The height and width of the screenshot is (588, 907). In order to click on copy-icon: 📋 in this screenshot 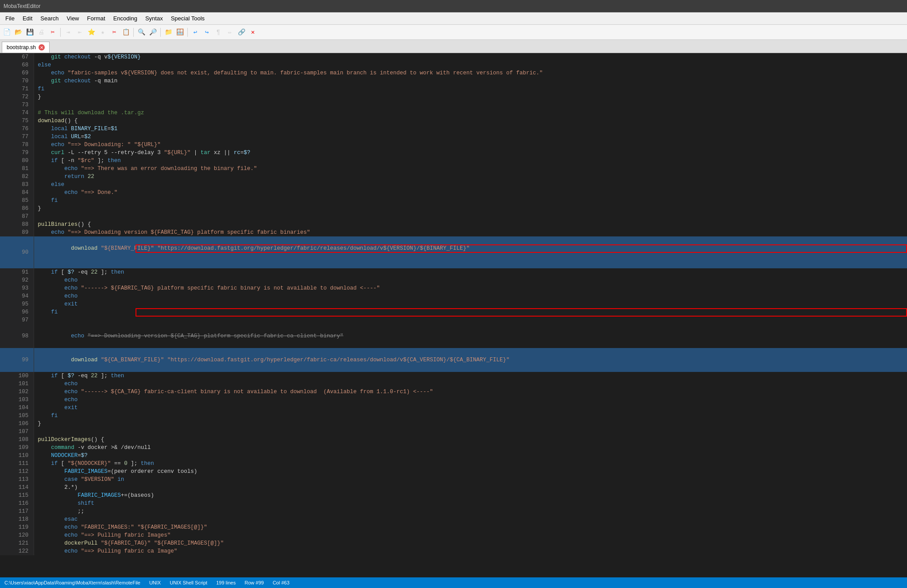, I will do `click(126, 32)`.